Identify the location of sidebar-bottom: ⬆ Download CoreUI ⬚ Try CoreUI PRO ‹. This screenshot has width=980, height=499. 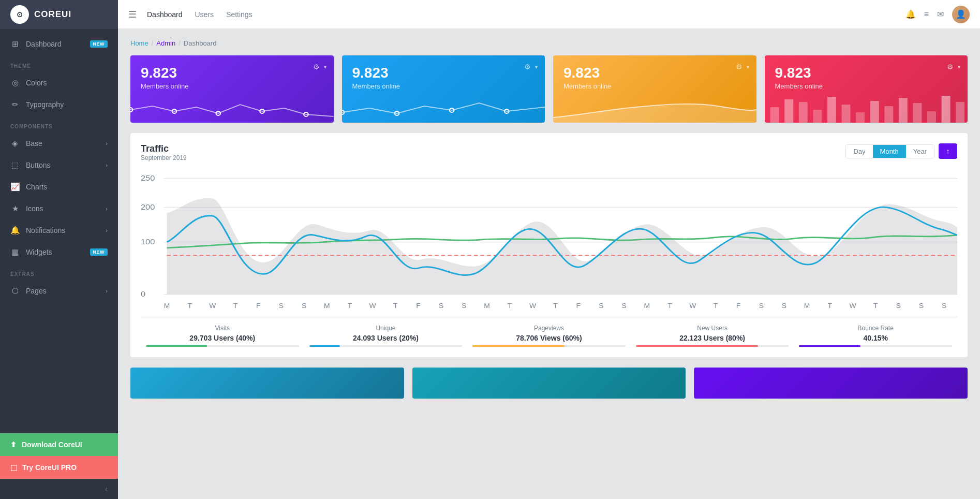
(59, 466).